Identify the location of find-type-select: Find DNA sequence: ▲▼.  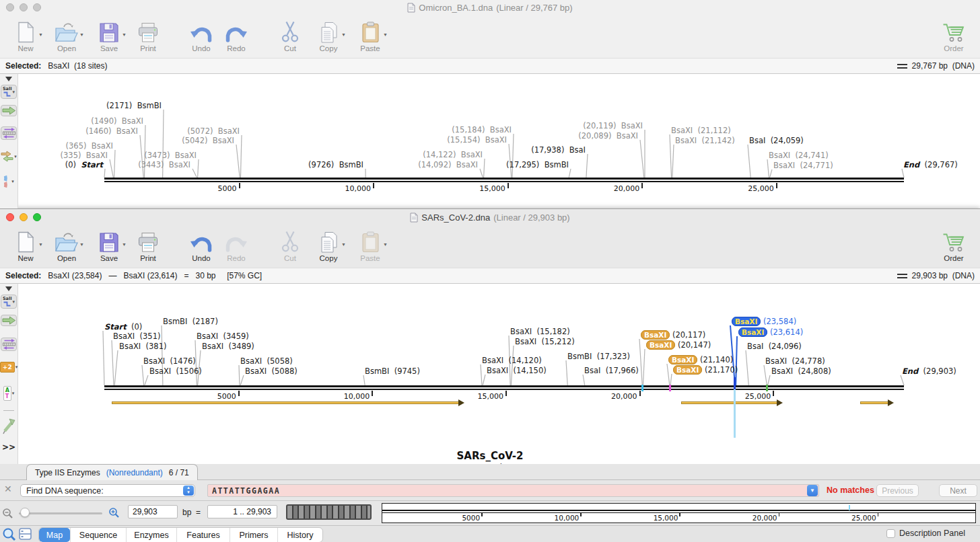
(108, 491).